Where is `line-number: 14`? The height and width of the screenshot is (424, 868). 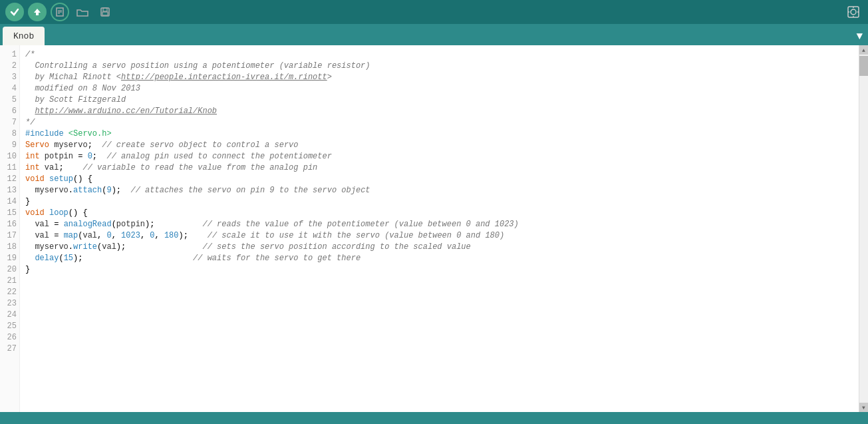
line-number: 14 is located at coordinates (11, 202).